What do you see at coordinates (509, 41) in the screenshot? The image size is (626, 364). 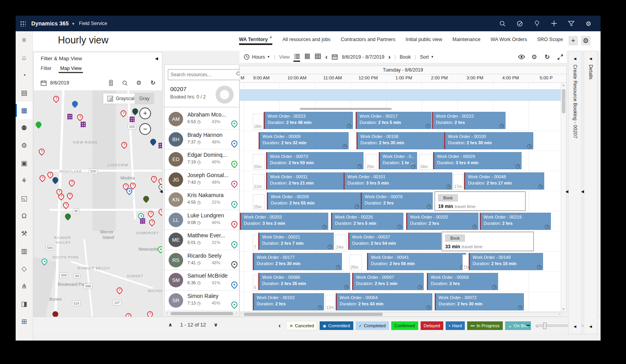 I see `tab-wa-work-orders: WA Work Orders` at bounding box center [509, 41].